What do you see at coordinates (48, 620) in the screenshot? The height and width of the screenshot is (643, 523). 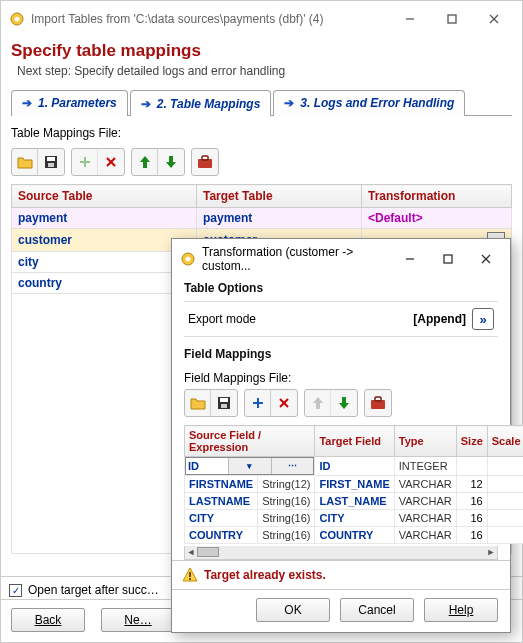 I see `back-label: Back` at bounding box center [48, 620].